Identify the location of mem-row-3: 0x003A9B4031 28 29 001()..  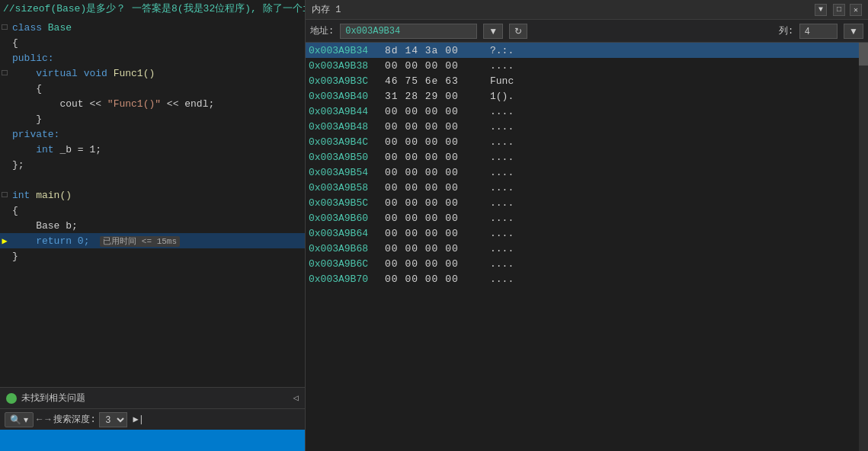
(587, 96).